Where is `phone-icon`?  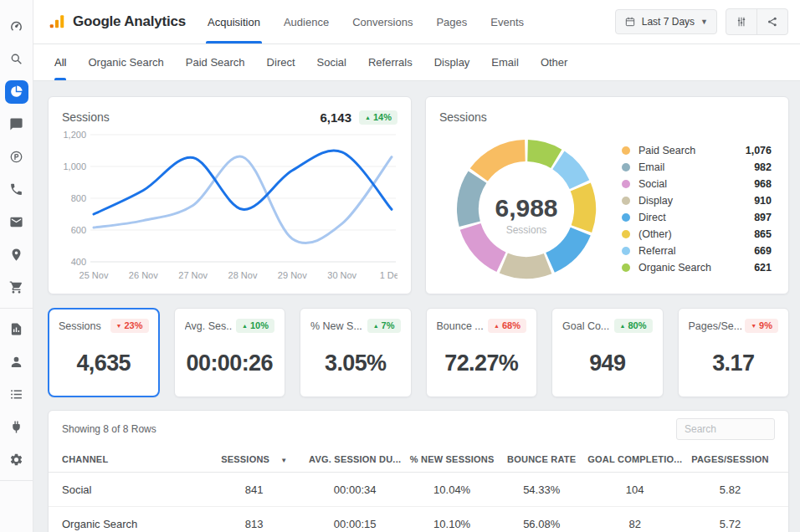 phone-icon is located at coordinates (17, 190).